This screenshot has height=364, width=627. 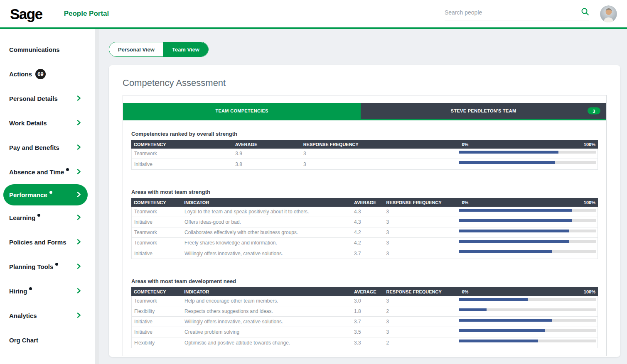 I want to click on sidebar-item-analytics: Analytics, so click(x=47, y=315).